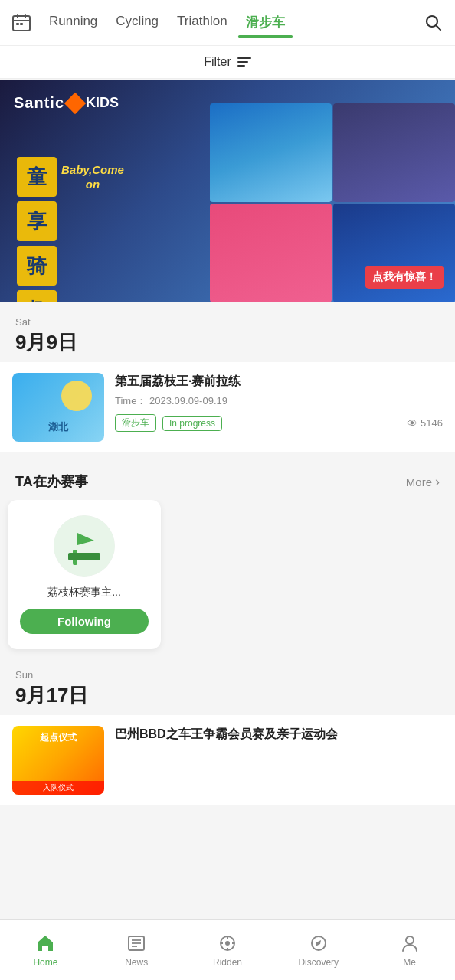 This screenshot has width=455, height=980. Describe the element at coordinates (37, 296) in the screenshot. I see `banner-char-4: 趣` at that location.